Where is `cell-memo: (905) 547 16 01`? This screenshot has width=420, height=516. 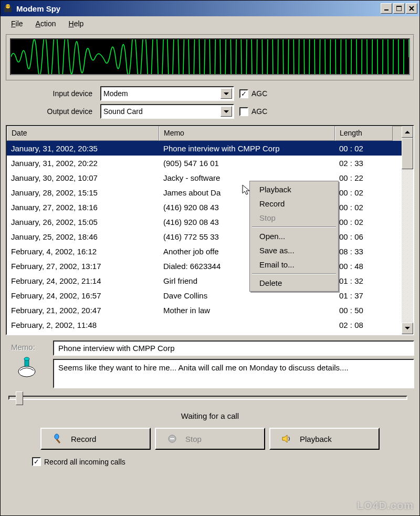 cell-memo: (905) 547 16 01 is located at coordinates (247, 163).